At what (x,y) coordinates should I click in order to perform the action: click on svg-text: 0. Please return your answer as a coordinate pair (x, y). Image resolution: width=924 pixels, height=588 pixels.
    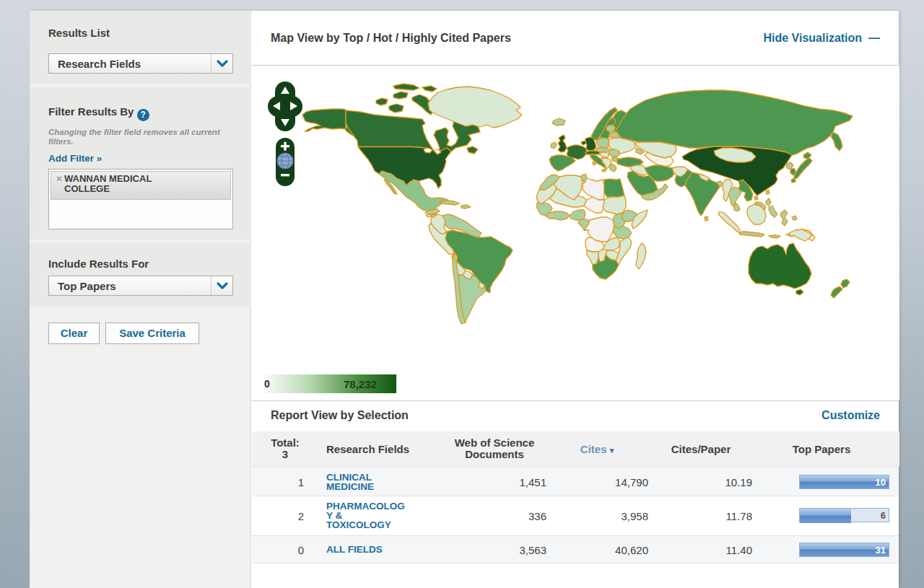
    Looking at the image, I should click on (267, 384).